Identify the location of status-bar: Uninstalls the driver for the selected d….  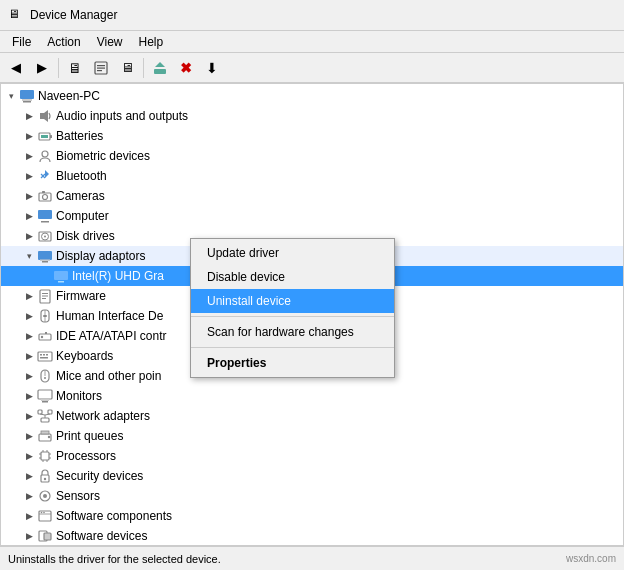
(312, 558).